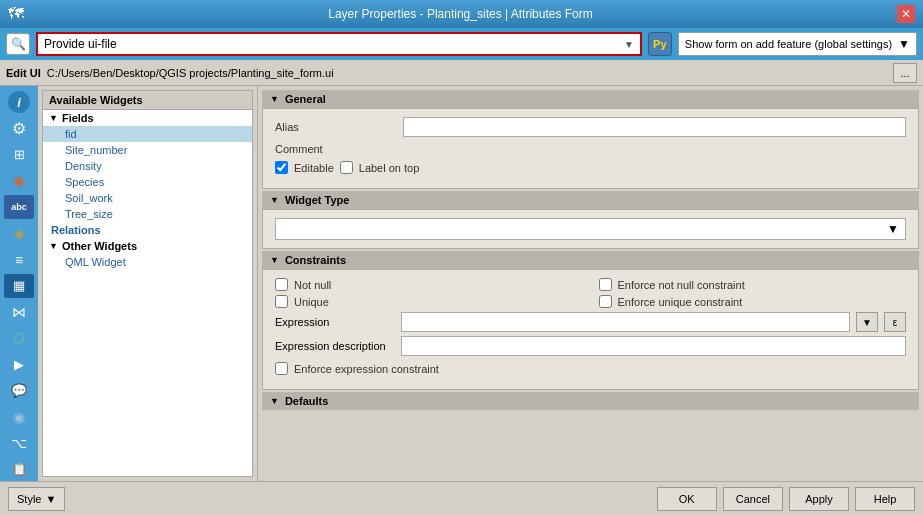 This screenshot has width=923, height=515. I want to click on widget-type-content: ▼, so click(590, 229).